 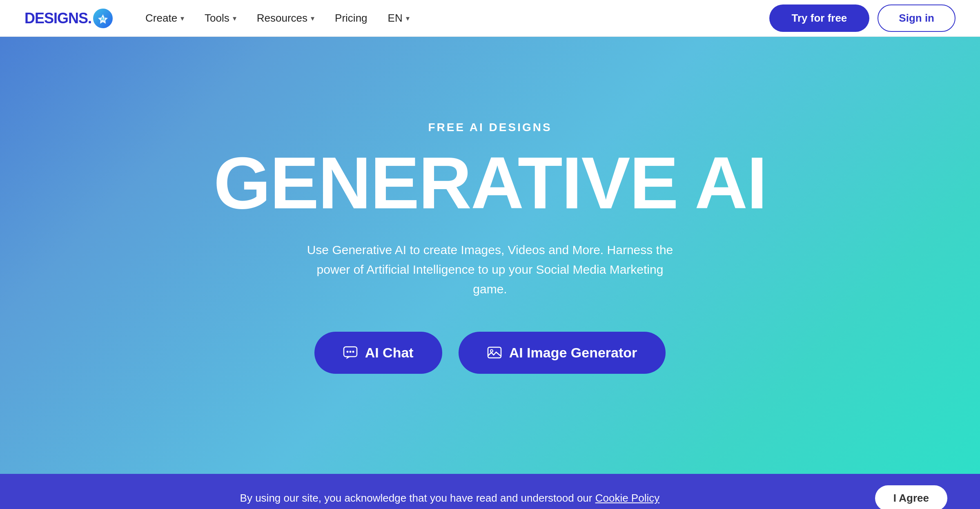 I want to click on sign-in-button: Sign in, so click(x=916, y=18).